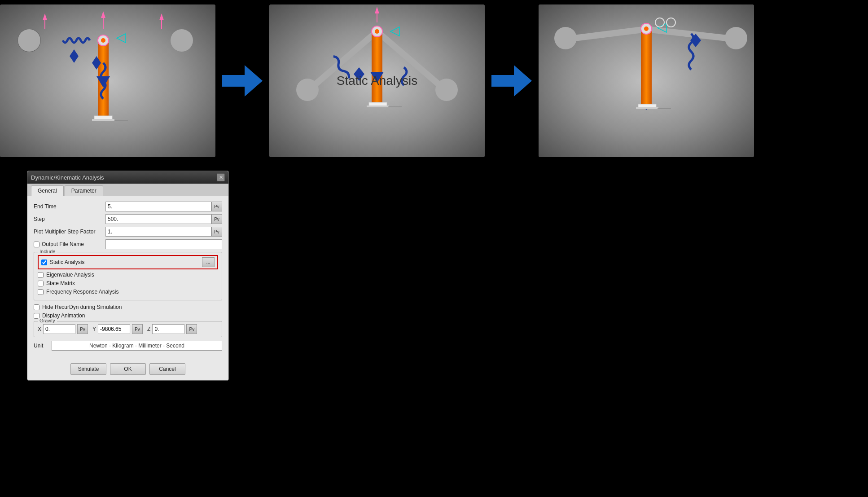 This screenshot has width=868, height=497. I want to click on ok-button: OK, so click(128, 369).